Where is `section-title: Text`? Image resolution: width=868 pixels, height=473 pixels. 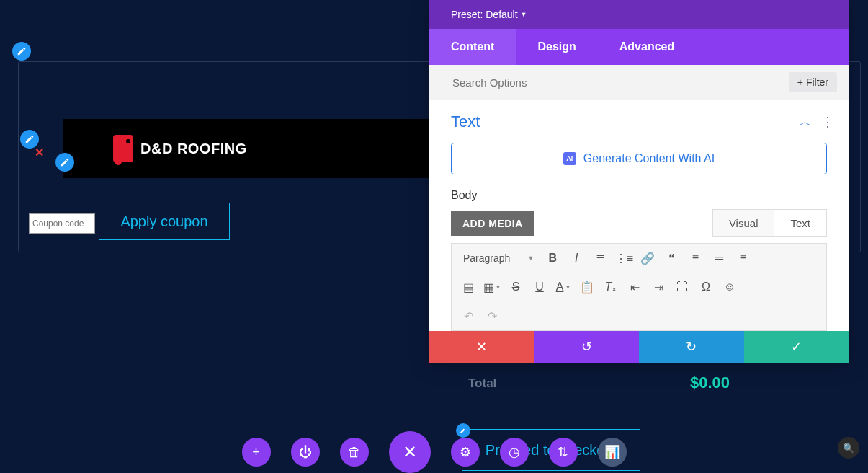 section-title: Text is located at coordinates (465, 122).